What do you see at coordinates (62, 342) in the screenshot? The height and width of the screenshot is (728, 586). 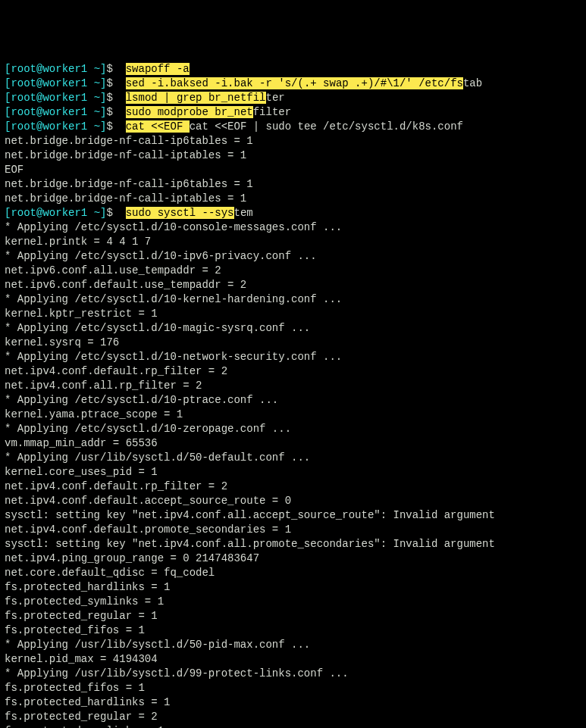 I see `output-text: kernel.sysrq = 176` at bounding box center [62, 342].